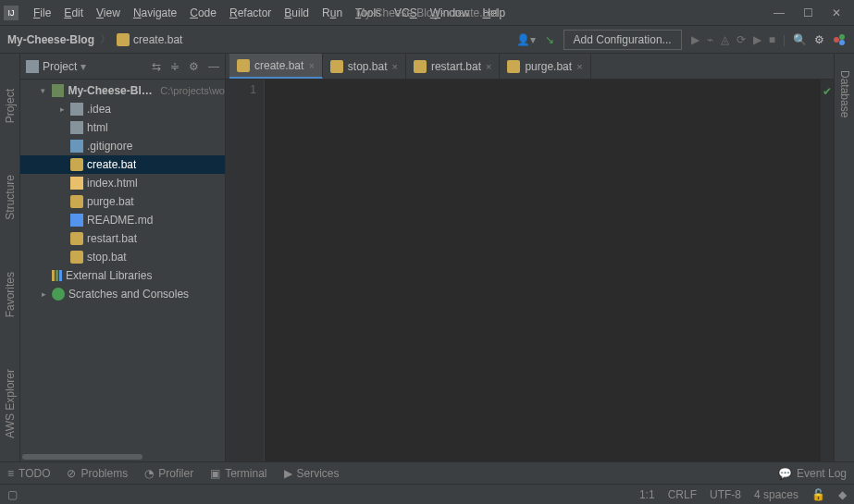  I want to click on expand-arrow-icon: ▾, so click(43, 91).